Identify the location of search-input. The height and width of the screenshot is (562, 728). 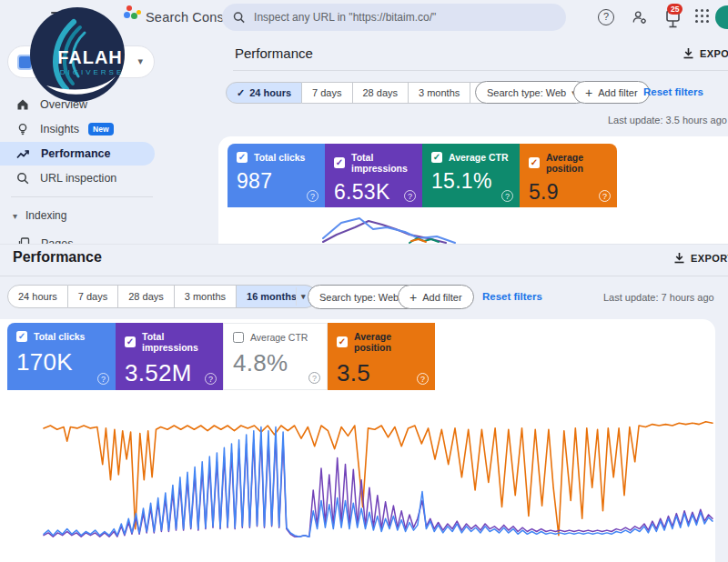
(404, 17).